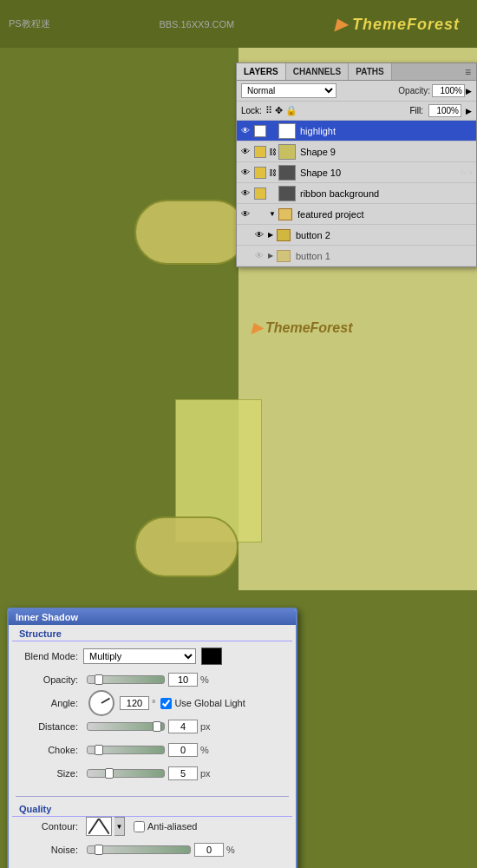  What do you see at coordinates (153, 773) in the screenshot?
I see `size-row: Size: px` at bounding box center [153, 773].